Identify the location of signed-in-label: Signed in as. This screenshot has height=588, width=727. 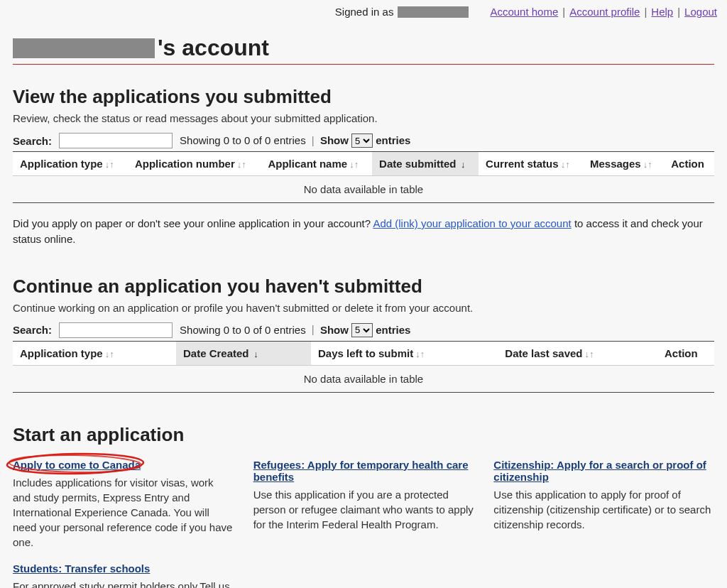
(365, 11).